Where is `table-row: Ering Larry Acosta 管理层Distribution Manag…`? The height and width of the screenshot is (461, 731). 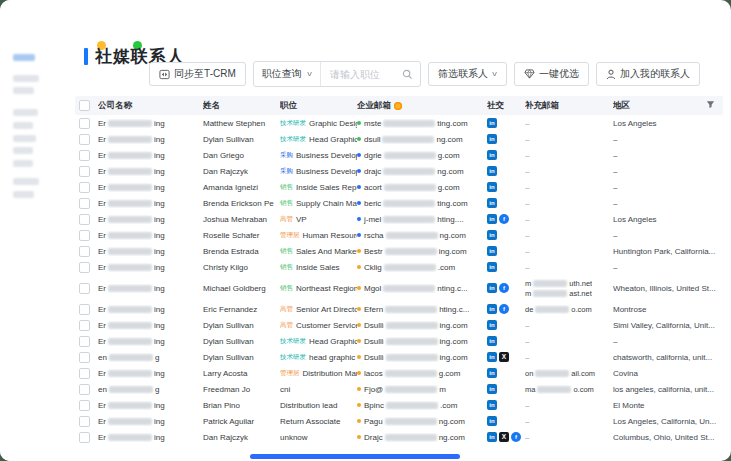 table-row: Ering Larry Acosta 管理层Distribution Manag… is located at coordinates (399, 373).